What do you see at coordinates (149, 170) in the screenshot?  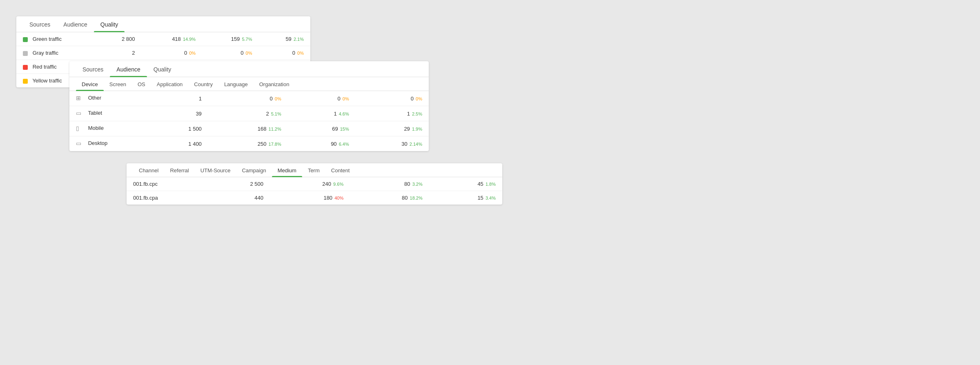 I see `sub-tab-channel: Channel` at bounding box center [149, 170].